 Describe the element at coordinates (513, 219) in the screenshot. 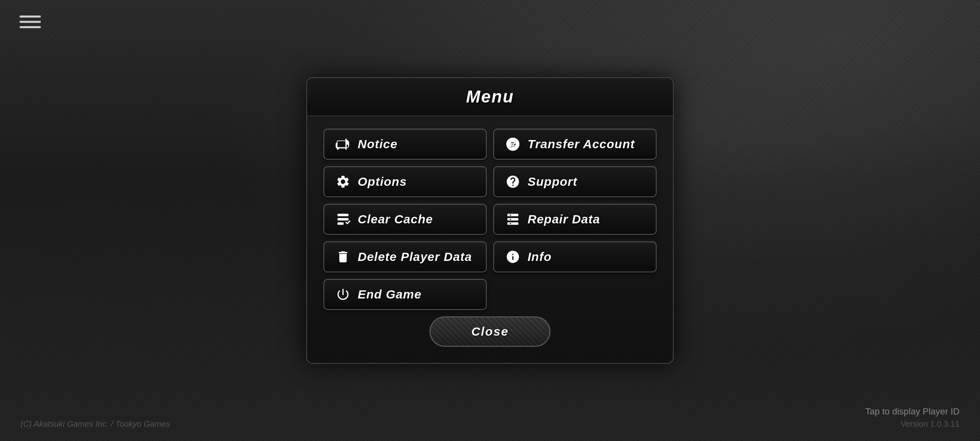

I see `repair-icon` at that location.